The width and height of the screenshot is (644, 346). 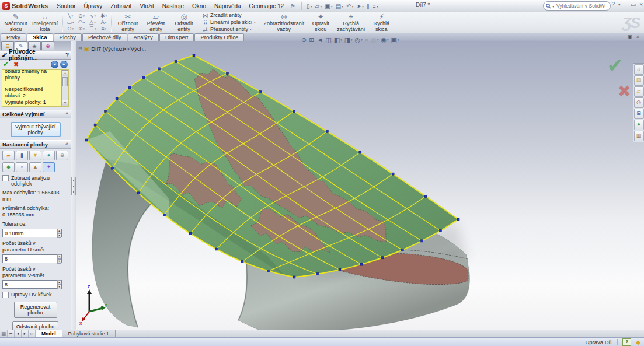 What do you see at coordinates (16, 22) in the screenshot?
I see `sketch-button: ✎ Načrtnout skicu ▾` at bounding box center [16, 22].